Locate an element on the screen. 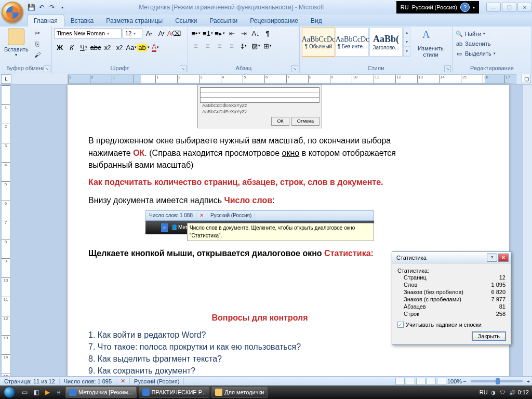 The image size is (532, 399). office-button is located at coordinates (12, 12).